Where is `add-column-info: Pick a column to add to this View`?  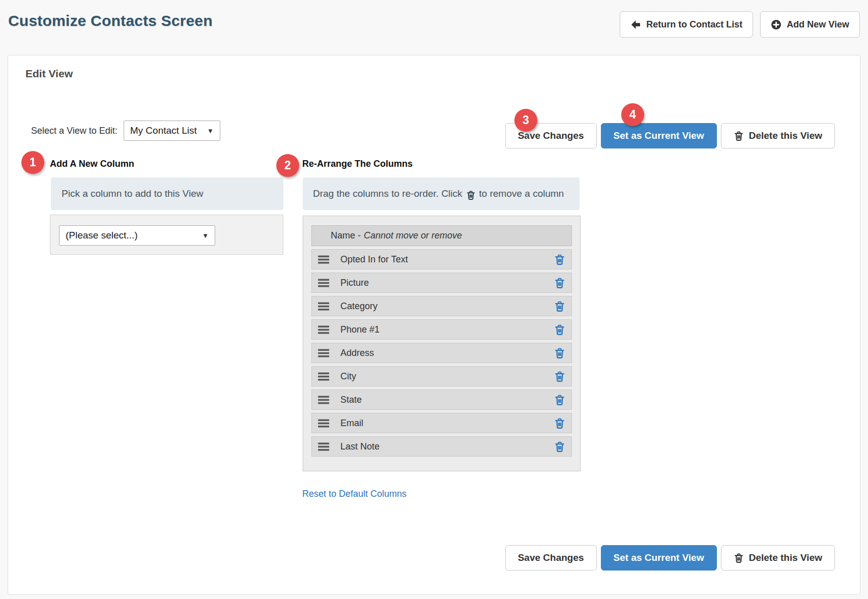 add-column-info: Pick a column to add to this View is located at coordinates (167, 194).